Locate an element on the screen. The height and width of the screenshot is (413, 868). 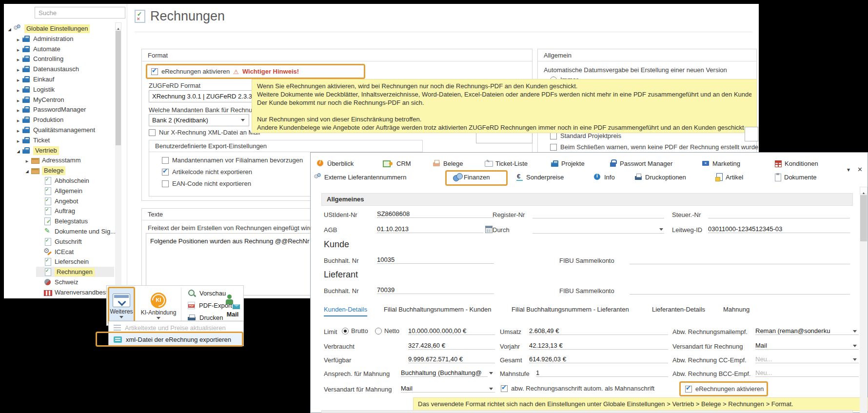
scrollbar-thumb is located at coordinates (118, 88).